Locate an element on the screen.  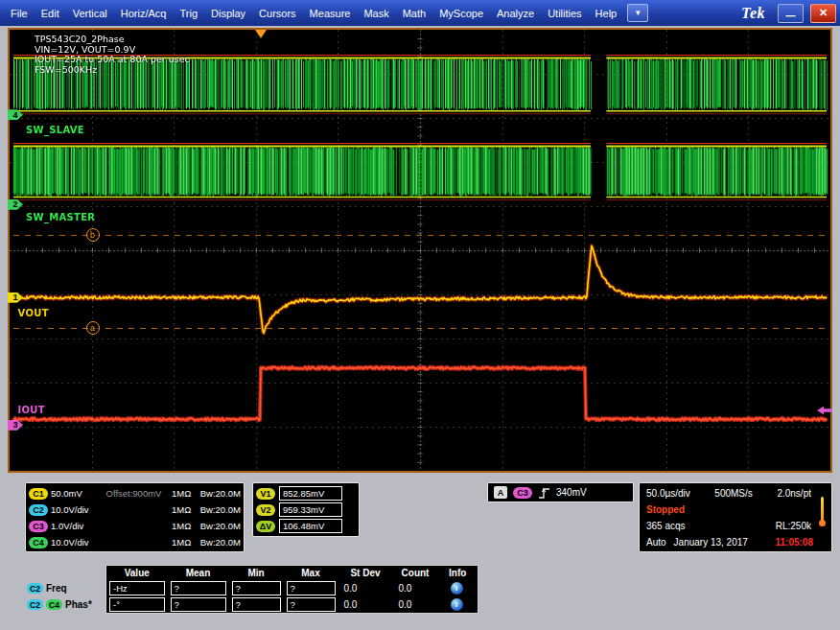
intensity-thermometer-icon is located at coordinates (823, 513).